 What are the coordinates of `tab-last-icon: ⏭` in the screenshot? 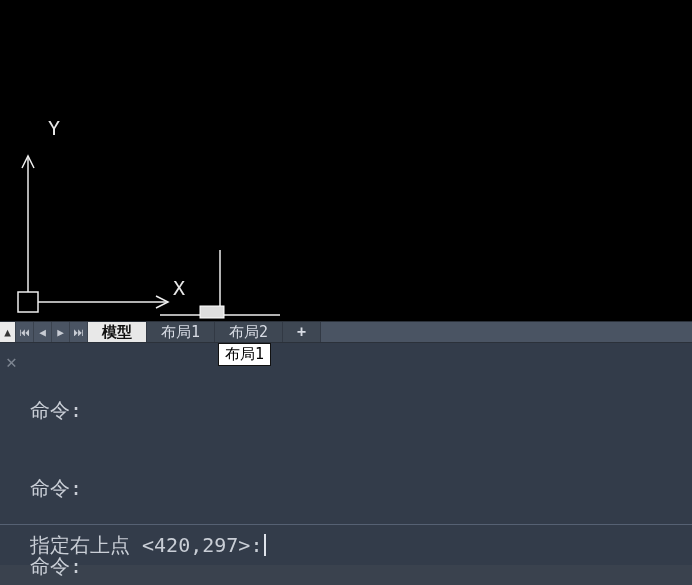 It's located at (79, 332).